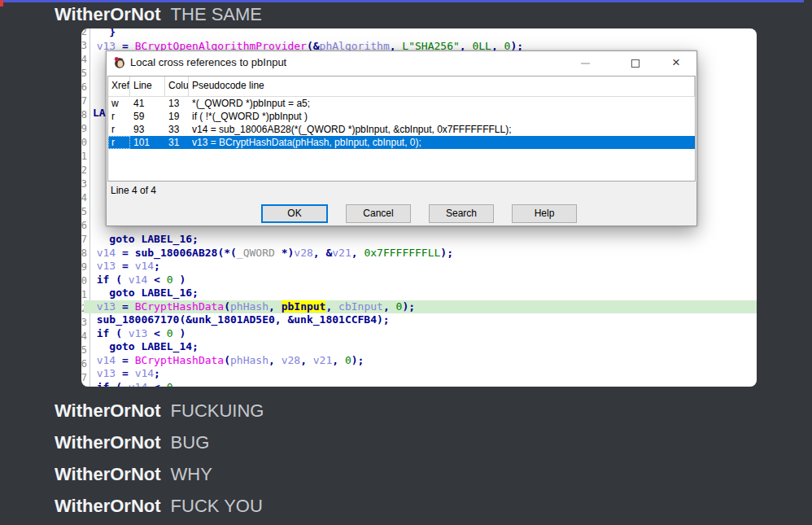 The image size is (812, 525). I want to click on line-number: 85, so click(85, 73).